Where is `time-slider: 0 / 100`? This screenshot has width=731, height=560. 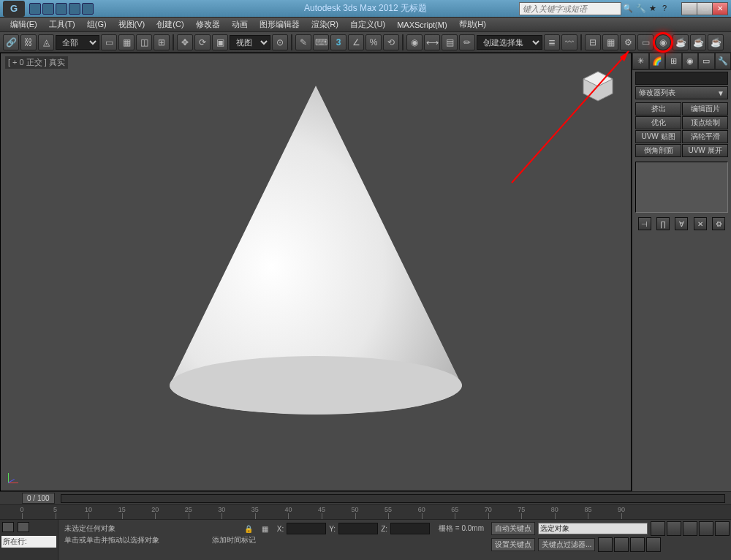 time-slider: 0 / 100 is located at coordinates (366, 498).